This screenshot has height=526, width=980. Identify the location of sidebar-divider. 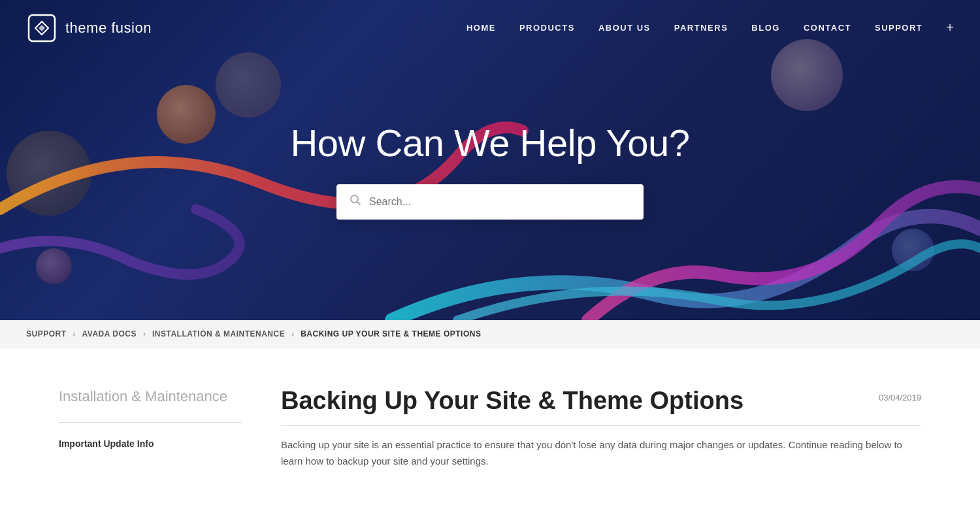
(150, 422).